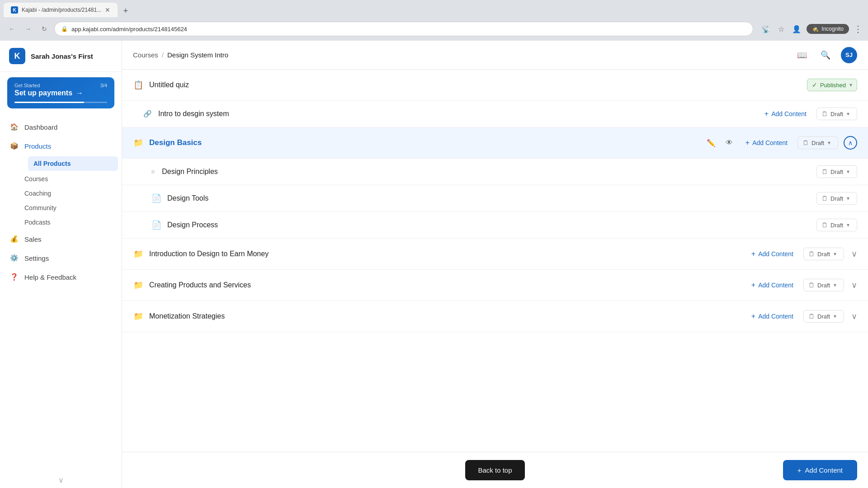 The height and width of the screenshot is (488, 868). I want to click on add-content-bottom-label: Add Content, so click(824, 470).